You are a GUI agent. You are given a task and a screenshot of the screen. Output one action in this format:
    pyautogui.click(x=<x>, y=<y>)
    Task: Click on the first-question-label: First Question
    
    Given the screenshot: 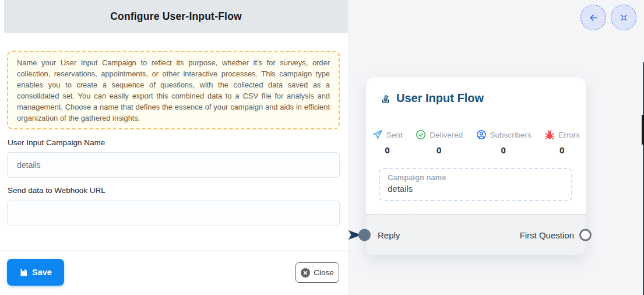 What is the action you would take?
    pyautogui.click(x=547, y=236)
    